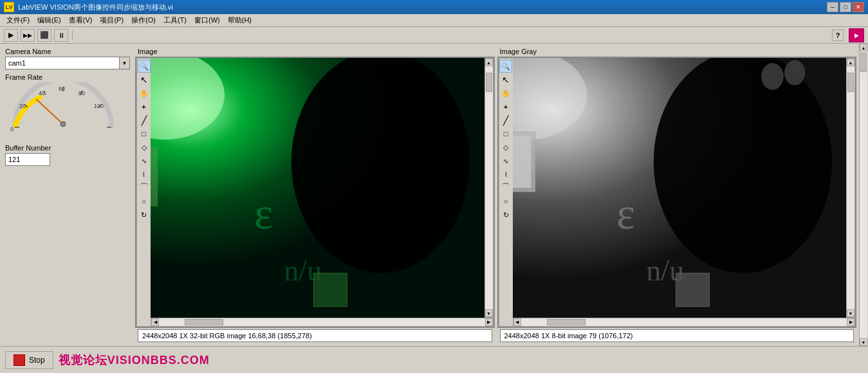 The height and width of the screenshot is (373, 868). What do you see at coordinates (506, 66) in the screenshot?
I see `zoom-tool-gray: 🔍` at bounding box center [506, 66].